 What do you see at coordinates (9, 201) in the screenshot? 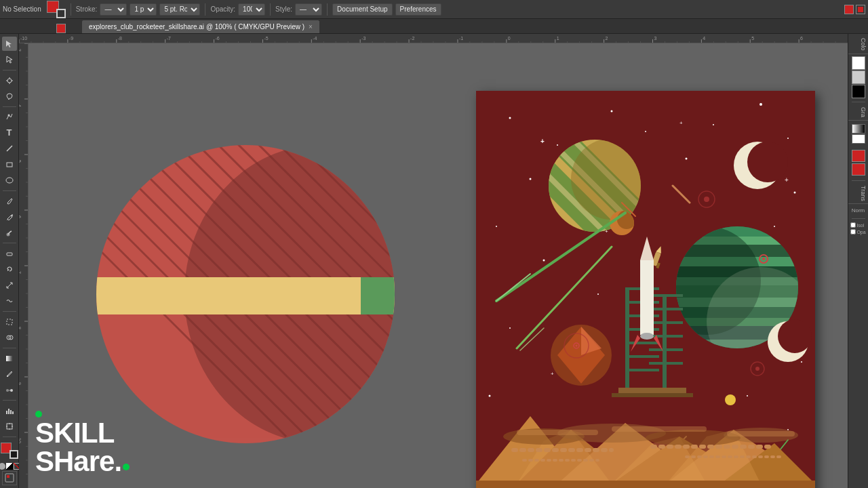
I see `paintbrush-tool-btn` at bounding box center [9, 201].